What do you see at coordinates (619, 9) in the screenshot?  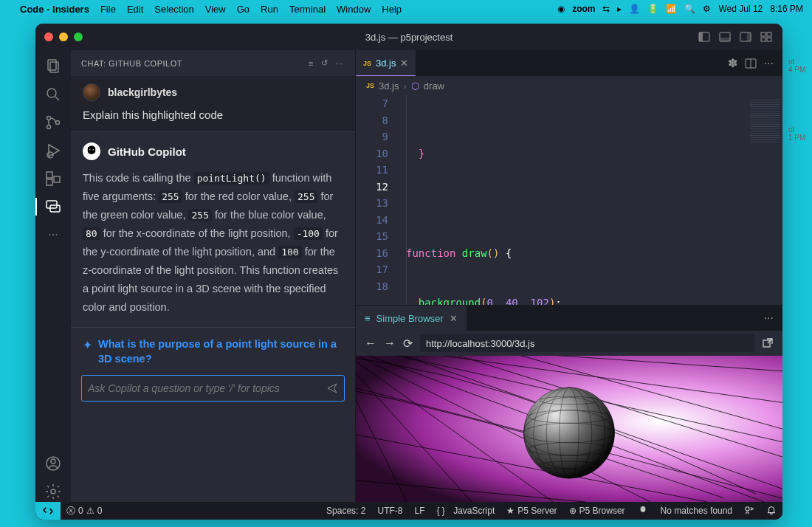 I see `play-icon: ▸` at bounding box center [619, 9].